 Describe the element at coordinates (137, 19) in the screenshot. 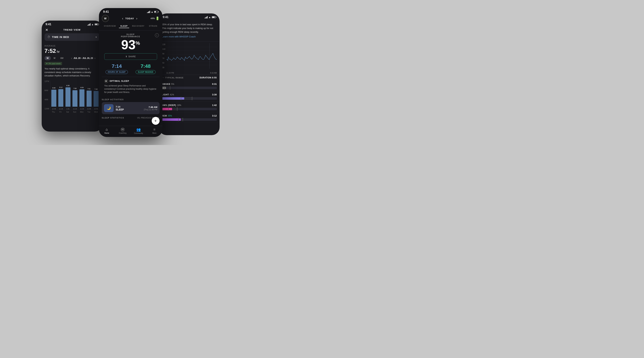

I see `nav-next-button: ›` at that location.